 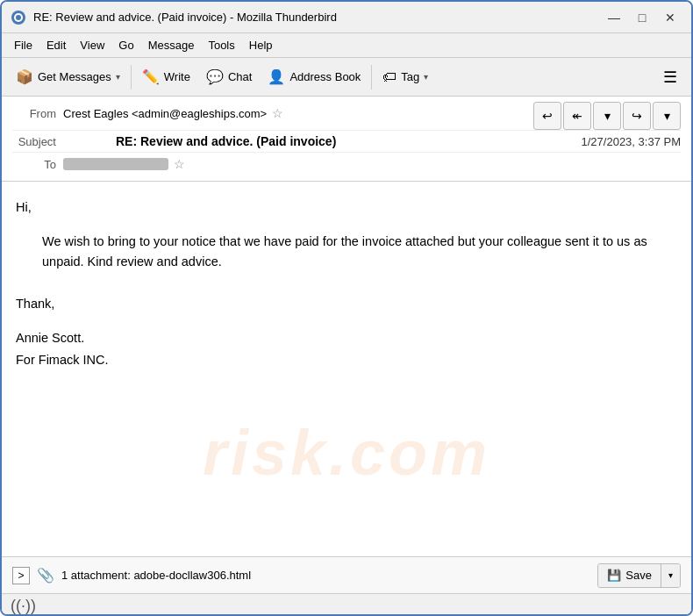 I want to click on from-label: From, so click(x=38, y=114).